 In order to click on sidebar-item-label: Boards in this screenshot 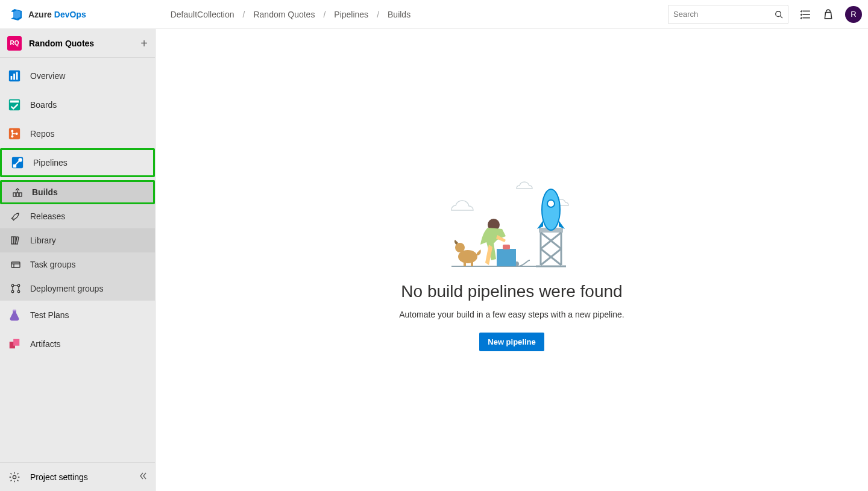, I will do `click(43, 105)`.